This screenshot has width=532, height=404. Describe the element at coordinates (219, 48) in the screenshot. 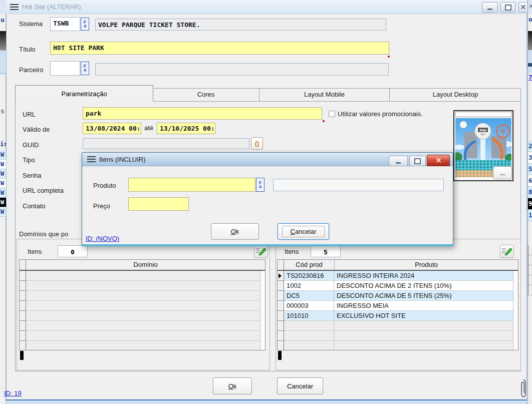

I see `titulo-input: HOT SITE PARK` at that location.